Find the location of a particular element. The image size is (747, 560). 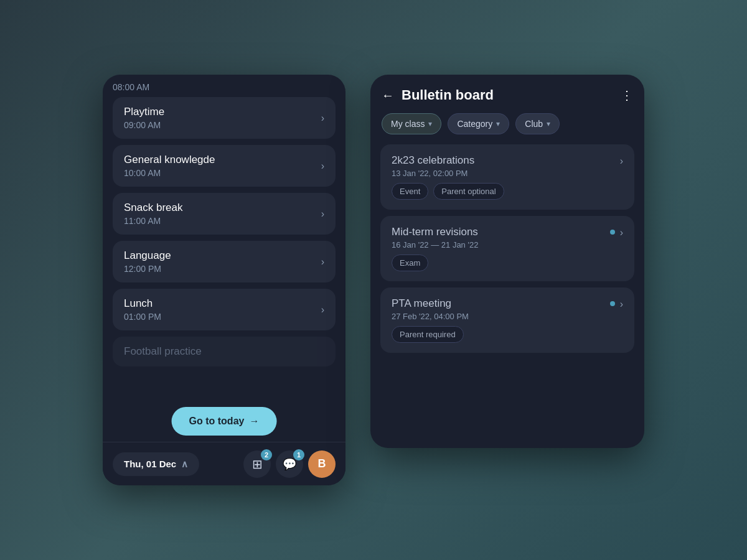

schedule-item: Playtime 09:00 AM › is located at coordinates (224, 118).